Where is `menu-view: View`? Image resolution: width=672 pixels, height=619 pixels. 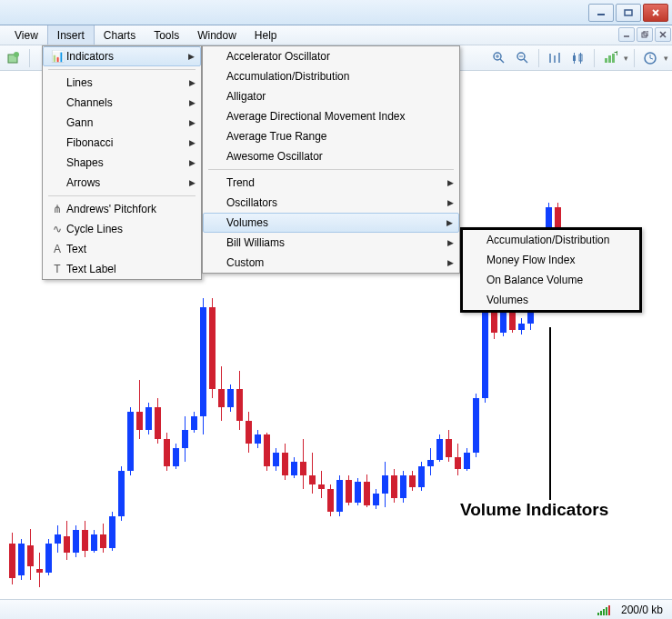
menu-view: View is located at coordinates (26, 35).